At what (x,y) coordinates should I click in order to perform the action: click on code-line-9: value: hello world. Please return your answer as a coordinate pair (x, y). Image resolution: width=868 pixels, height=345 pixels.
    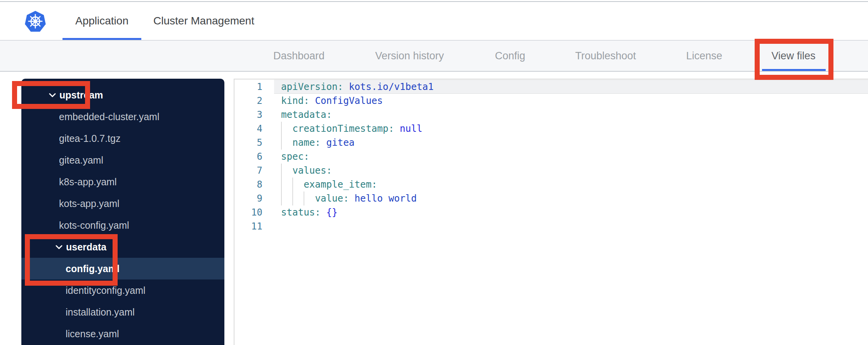
    Looking at the image, I should click on (551, 198).